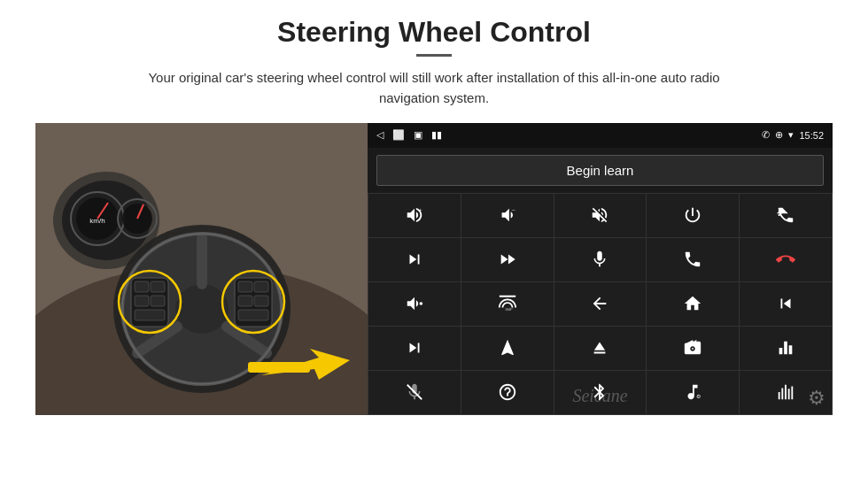 The width and height of the screenshot is (868, 485). What do you see at coordinates (601, 393) in the screenshot?
I see `bluetooth-button` at bounding box center [601, 393].